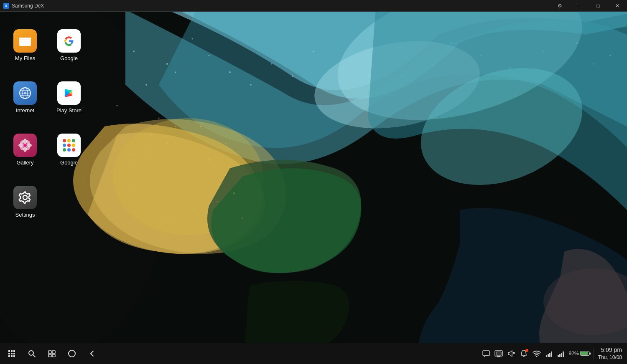 The image size is (627, 364). Describe the element at coordinates (72, 354) in the screenshot. I see `home-button` at that location.